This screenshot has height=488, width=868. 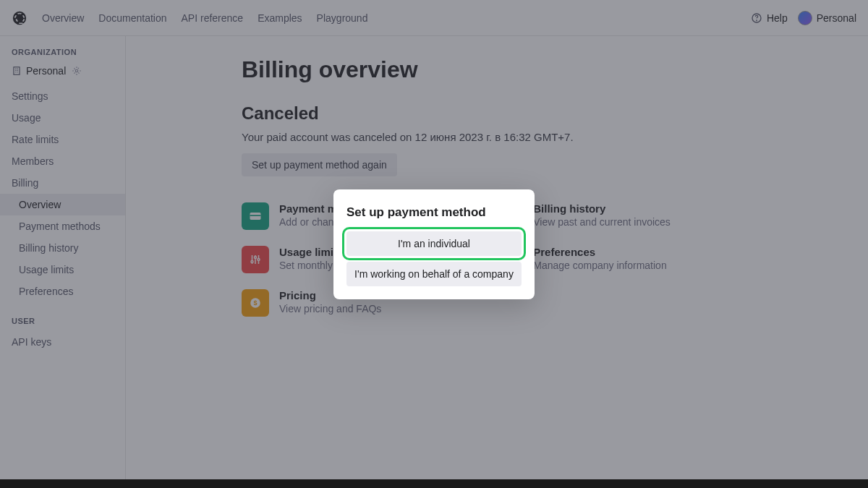 I want to click on modal-title: Set up payment method, so click(x=434, y=213).